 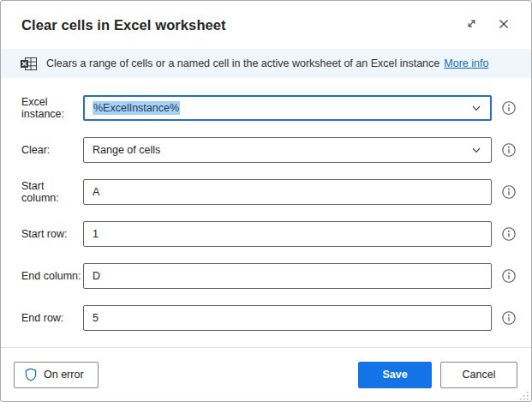 I want to click on field-label: Start column:, so click(x=52, y=192).